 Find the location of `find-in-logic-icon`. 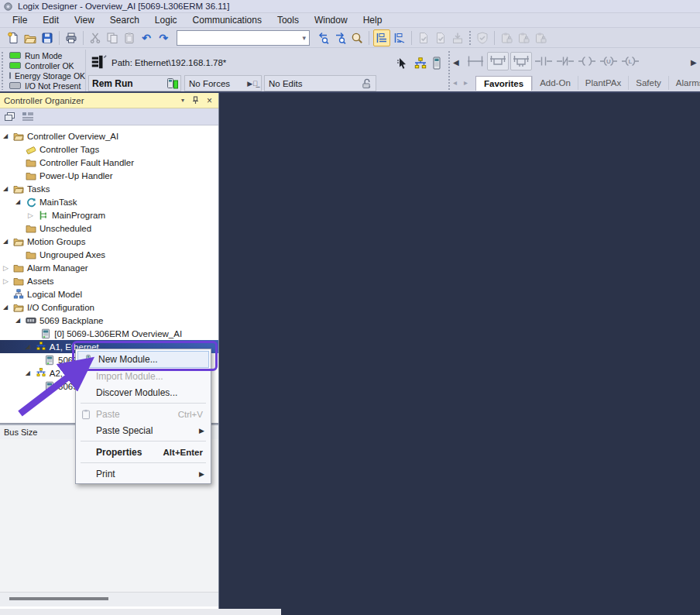

find-in-logic-icon is located at coordinates (357, 38).